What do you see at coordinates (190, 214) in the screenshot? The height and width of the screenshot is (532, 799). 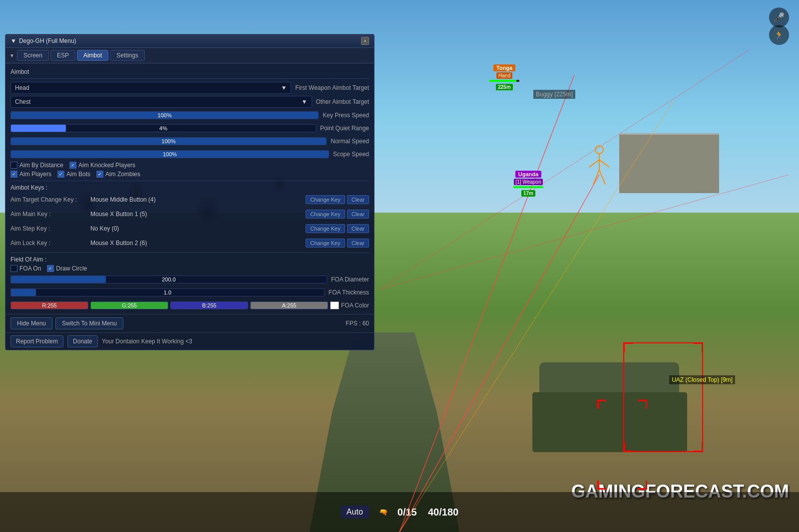 I see `key-row-aim-main: Aim Main Key : Mouse X Button 1 (5) Chan…` at bounding box center [190, 214].